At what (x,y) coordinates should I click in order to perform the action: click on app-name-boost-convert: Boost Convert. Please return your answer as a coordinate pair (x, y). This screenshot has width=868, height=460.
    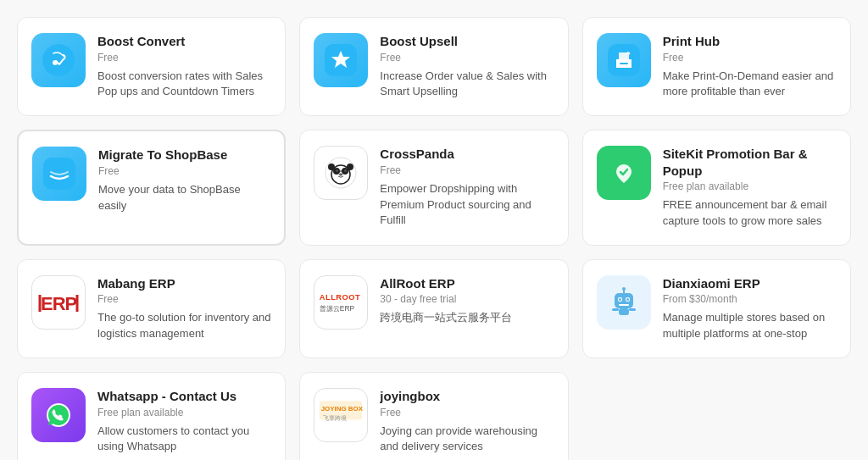
    Looking at the image, I should click on (185, 42).